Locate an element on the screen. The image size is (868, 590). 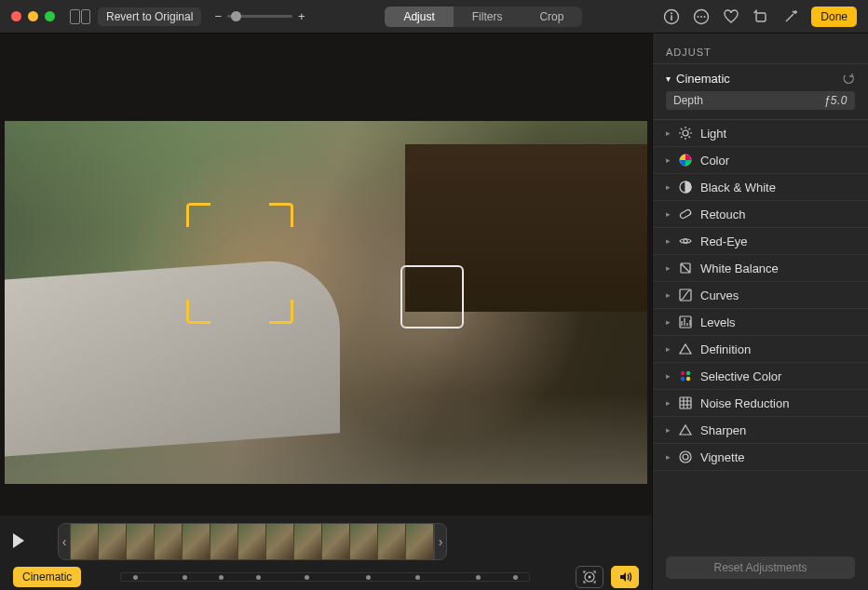
adjustment-label: Light is located at coordinates (713, 134).